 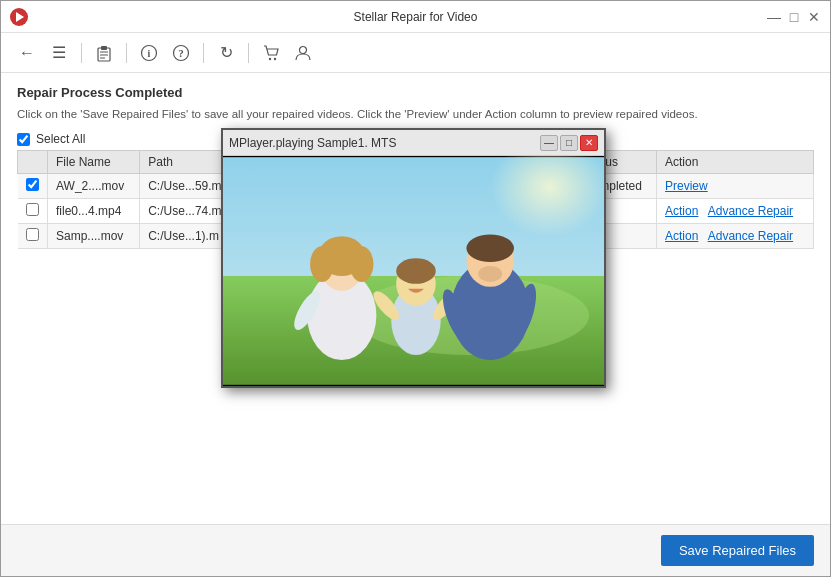 What do you see at coordinates (94, 162) in the screenshot?
I see `col-header-filename: File Name` at bounding box center [94, 162].